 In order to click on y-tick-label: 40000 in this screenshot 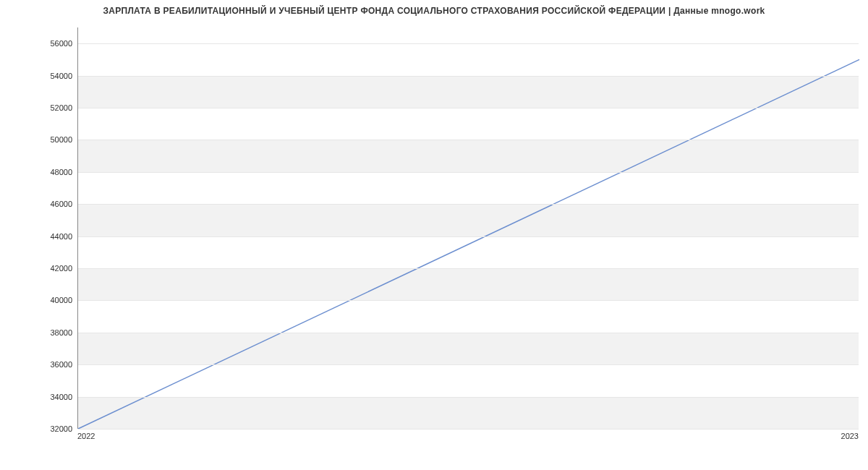, I will do `click(54, 300)`.